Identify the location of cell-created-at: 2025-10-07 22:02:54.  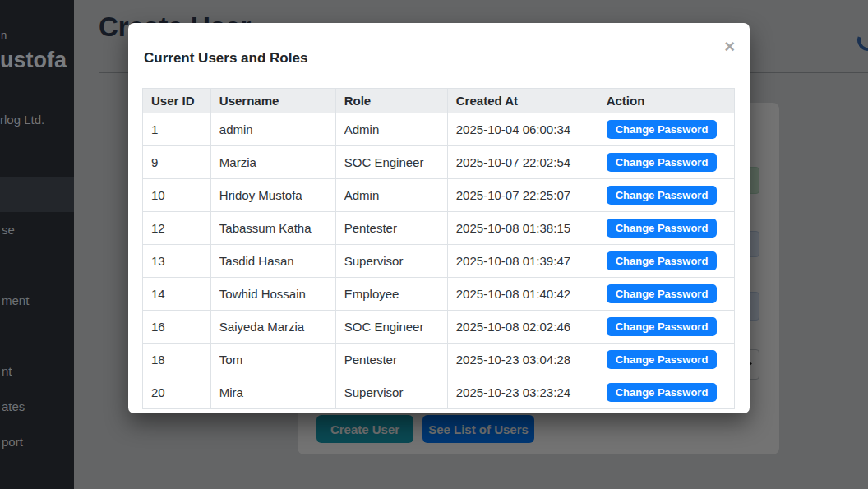
(523, 163).